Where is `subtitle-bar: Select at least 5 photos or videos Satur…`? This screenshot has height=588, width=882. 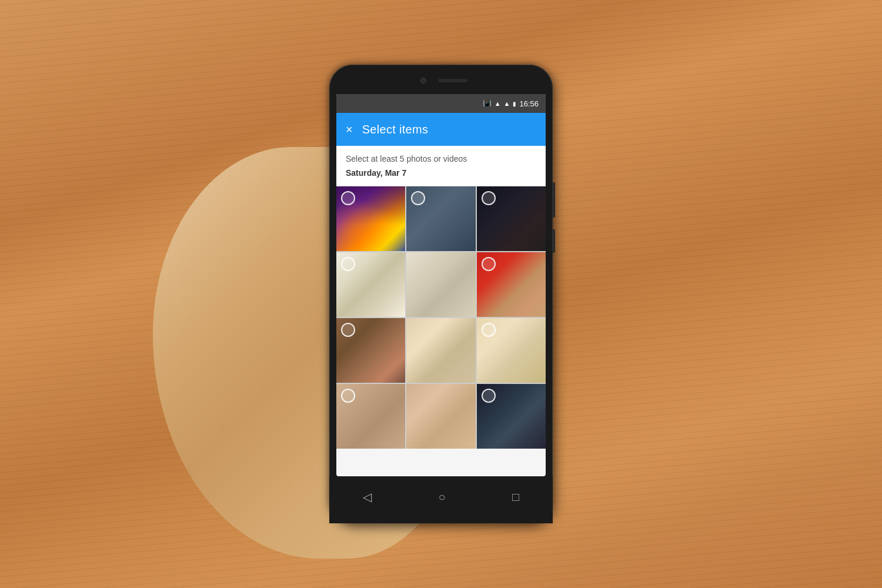
subtitle-bar: Select at least 5 photos or videos Satur… is located at coordinates (441, 166).